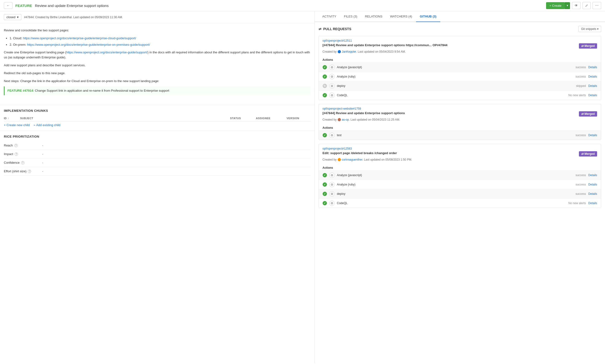  What do you see at coordinates (449, 45) in the screenshot?
I see `pr-1-title: [#47844] Review and update Enterprise su…` at bounding box center [449, 45].